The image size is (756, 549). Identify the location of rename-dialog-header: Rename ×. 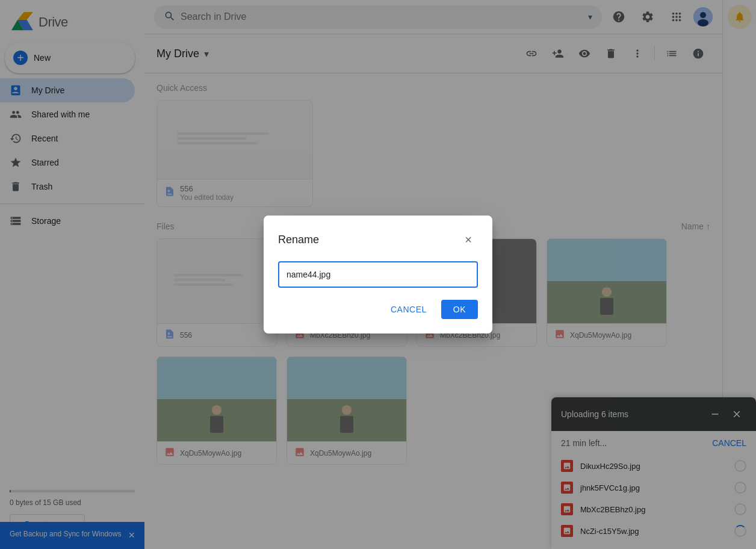
(378, 240).